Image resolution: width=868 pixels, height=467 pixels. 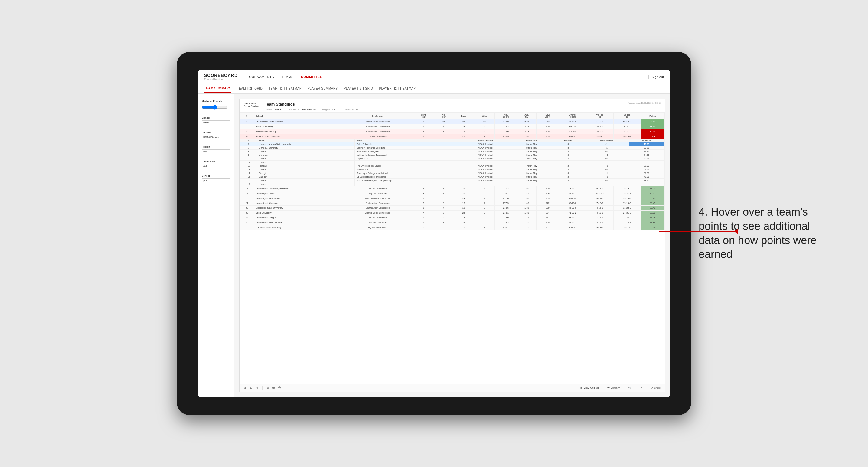 What do you see at coordinates (251, 388) in the screenshot?
I see `redo-icon: ↻` at bounding box center [251, 388].